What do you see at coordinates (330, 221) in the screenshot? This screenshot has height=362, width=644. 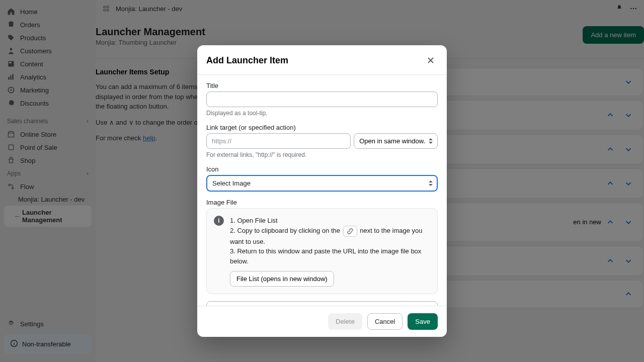 I see `info-step-1: 1. Open File List` at bounding box center [330, 221].